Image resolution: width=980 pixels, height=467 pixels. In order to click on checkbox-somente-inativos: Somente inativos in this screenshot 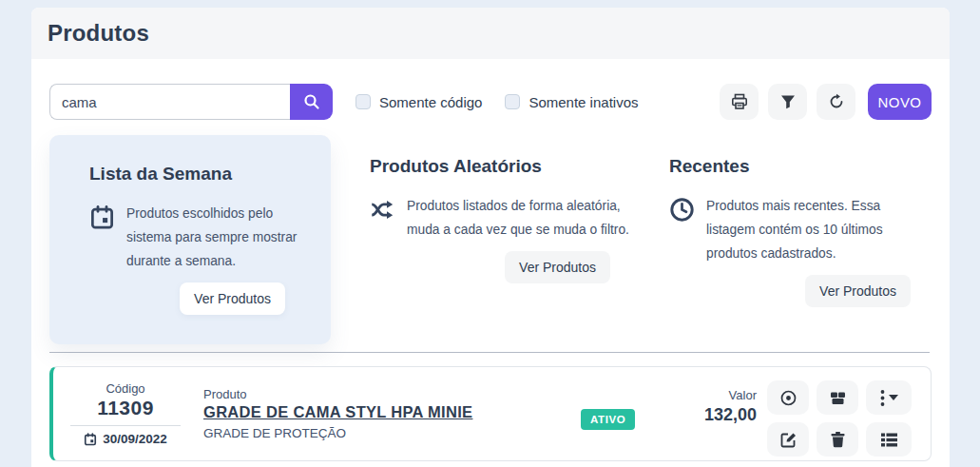, I will do `click(571, 103)`.